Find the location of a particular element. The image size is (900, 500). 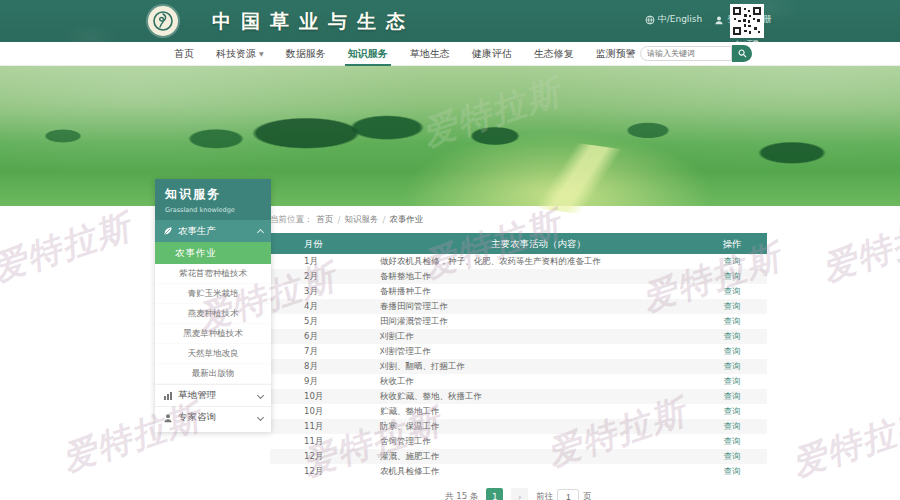

nav-item: 首页 ▼ is located at coordinates (184, 54).